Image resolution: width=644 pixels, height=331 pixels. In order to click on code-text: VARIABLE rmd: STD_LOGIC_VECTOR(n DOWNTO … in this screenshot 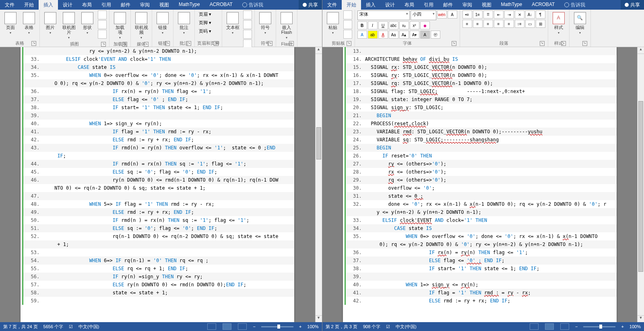, I will do `click(454, 132)`.